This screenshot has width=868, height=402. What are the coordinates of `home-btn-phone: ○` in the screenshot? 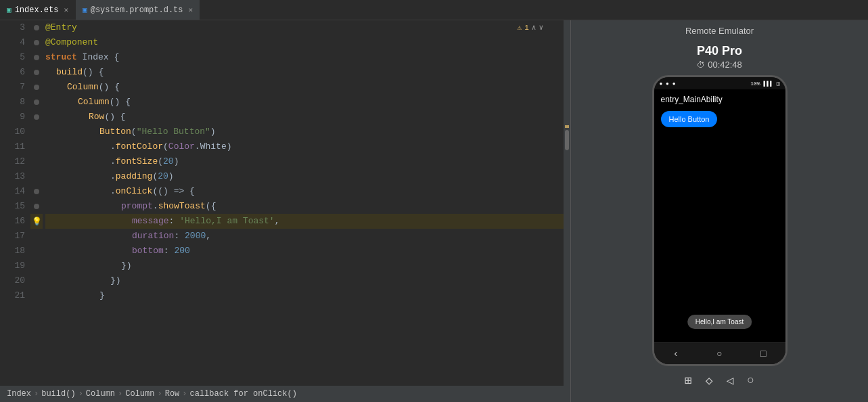 It's located at (719, 354).